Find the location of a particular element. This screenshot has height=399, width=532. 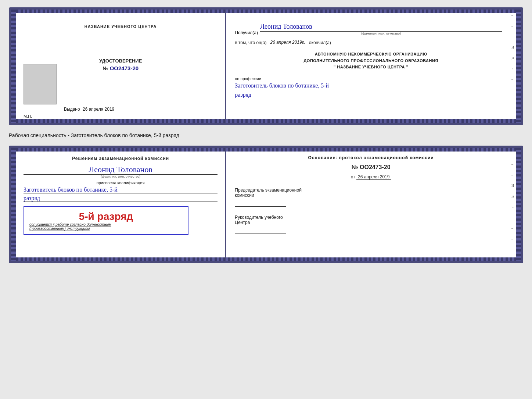

auto-line1: АВТОНОМНУЮ НЕКОММЕРЧЕСКУЮ ОРГАНИЗАЦИЮ is located at coordinates (371, 54).